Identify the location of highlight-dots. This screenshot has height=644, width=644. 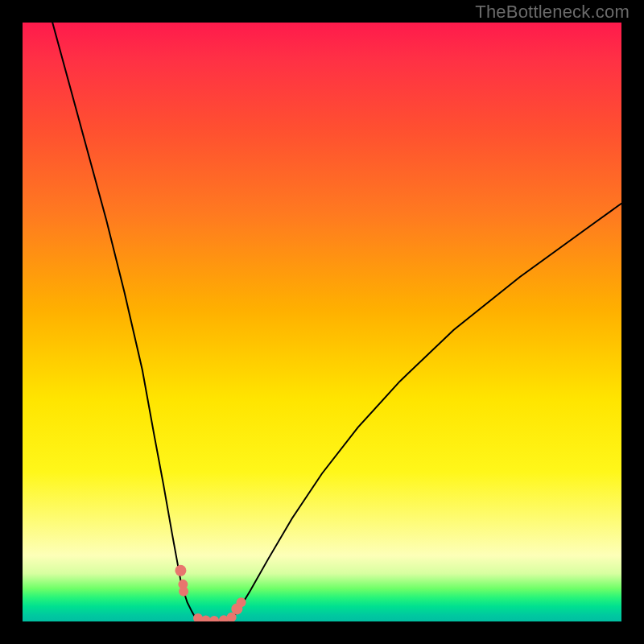
(210, 593).